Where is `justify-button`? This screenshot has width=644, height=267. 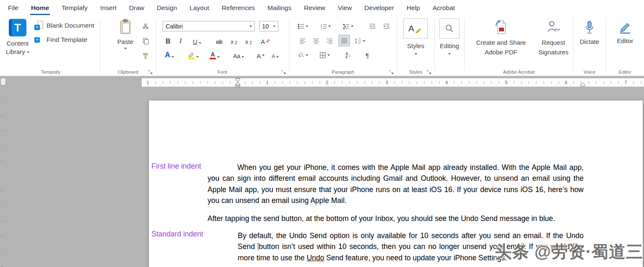
justify-button is located at coordinates (344, 41).